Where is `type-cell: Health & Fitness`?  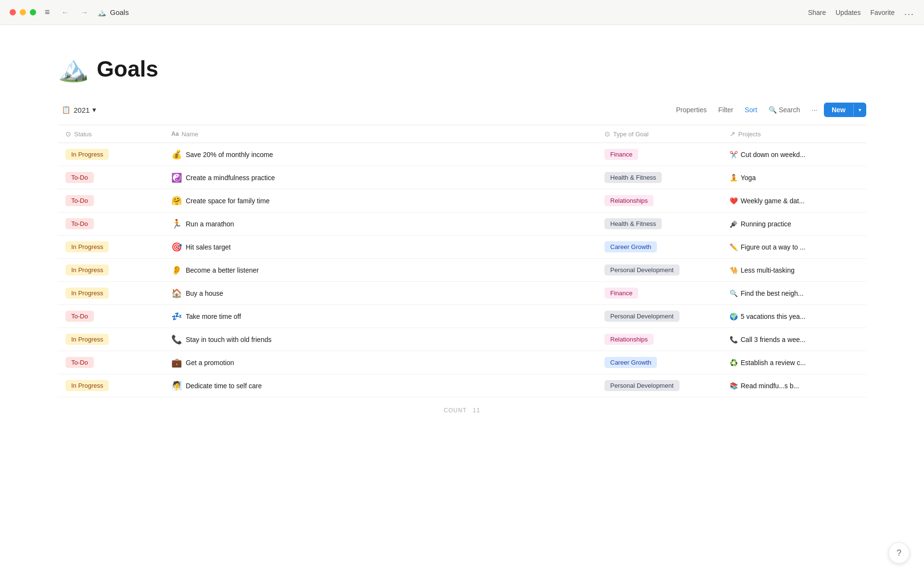 type-cell: Health & Fitness is located at coordinates (659, 223).